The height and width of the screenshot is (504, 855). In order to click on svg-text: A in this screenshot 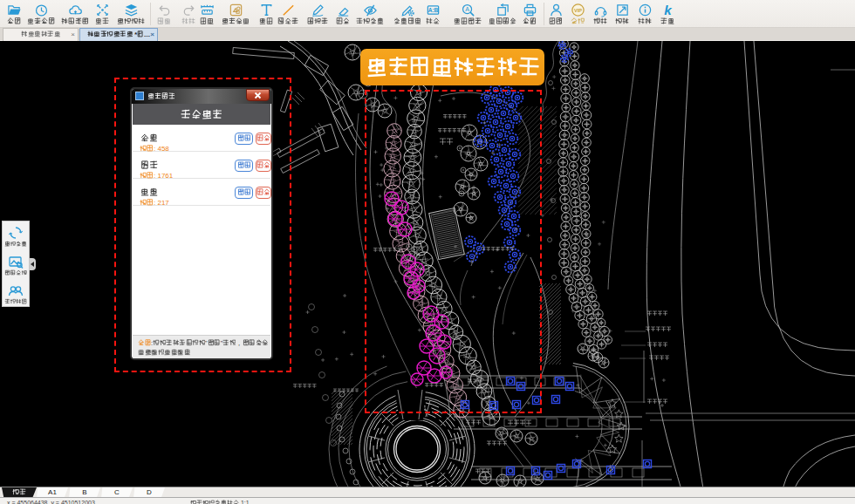, I will do `click(468, 10)`.